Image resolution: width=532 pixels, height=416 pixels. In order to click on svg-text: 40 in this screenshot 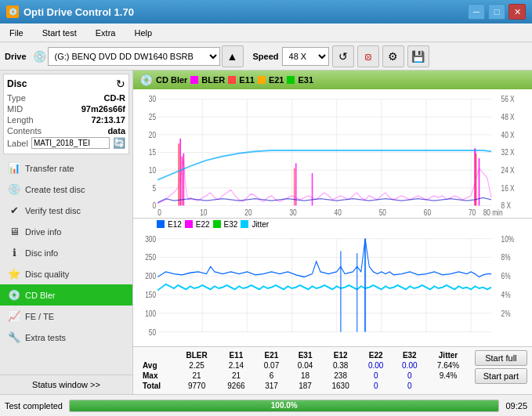, I will do `click(338, 213)`.